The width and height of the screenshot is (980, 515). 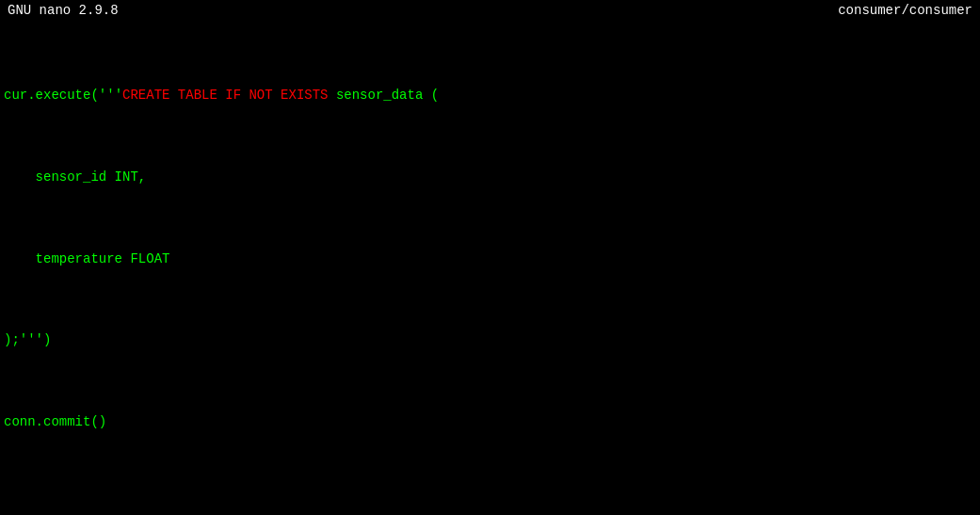 I want to click on top-bar: GNU nano 2.9.8 consumer/consumer, so click(x=490, y=10).